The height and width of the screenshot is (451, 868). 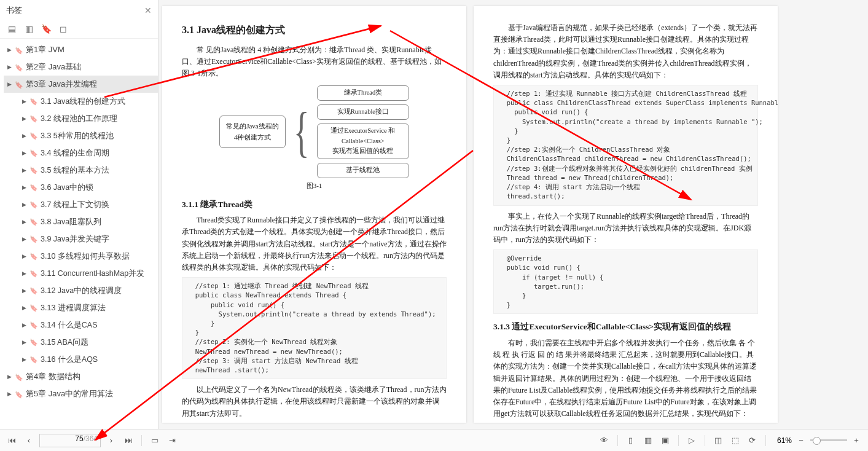 I want to click on bookmark-label: 3.8 Java阻塞队列, so click(x=71, y=222).